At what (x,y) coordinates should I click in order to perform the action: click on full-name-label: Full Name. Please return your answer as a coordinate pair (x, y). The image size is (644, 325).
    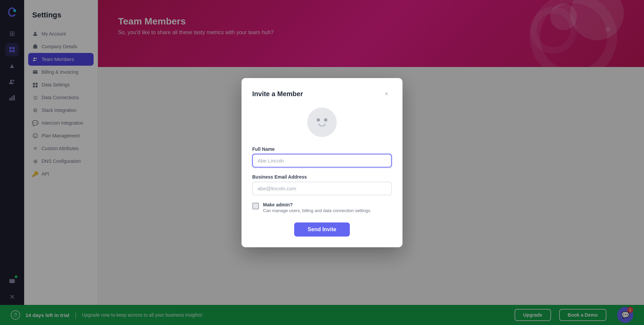
    Looking at the image, I should click on (322, 149).